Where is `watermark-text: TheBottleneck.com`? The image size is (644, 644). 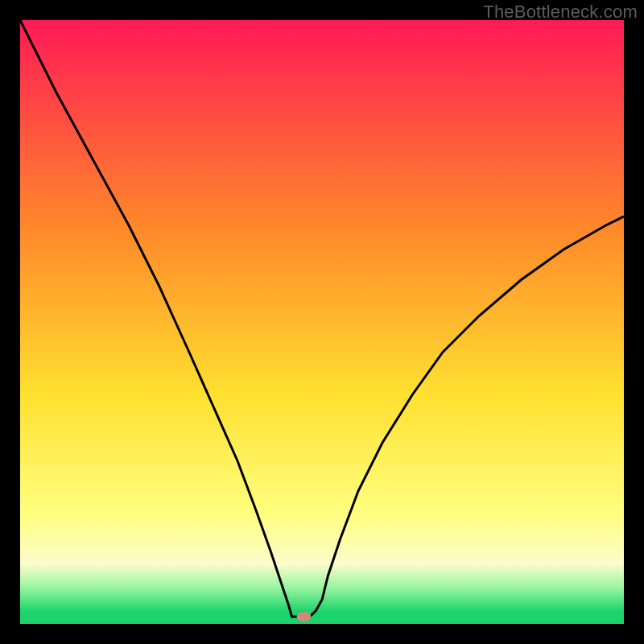 watermark-text: TheBottleneck.com is located at coordinates (560, 12).